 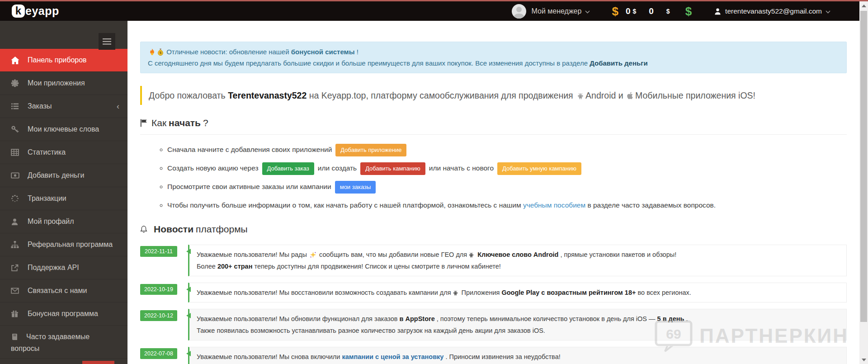 What do you see at coordinates (494, 52) in the screenshot?
I see `alert-line-1: $ Отличные новости: обновление нашей бон…` at bounding box center [494, 52].